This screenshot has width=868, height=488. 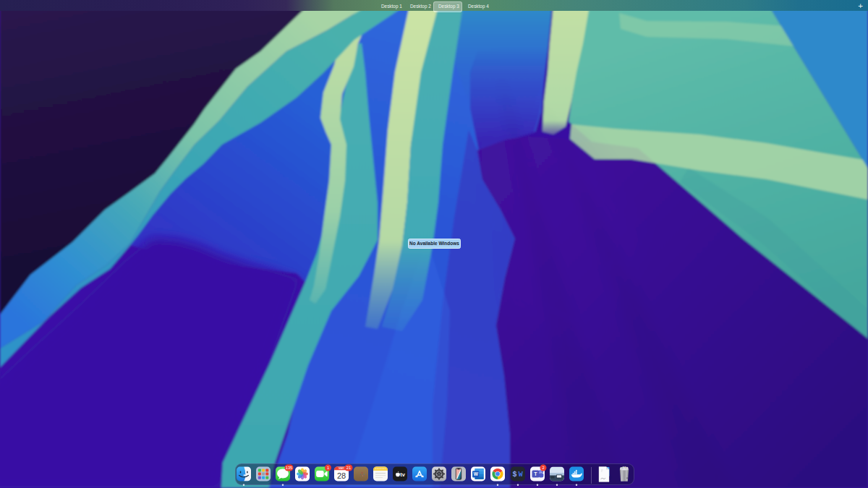 I want to click on svg-text: 135, so click(x=289, y=468).